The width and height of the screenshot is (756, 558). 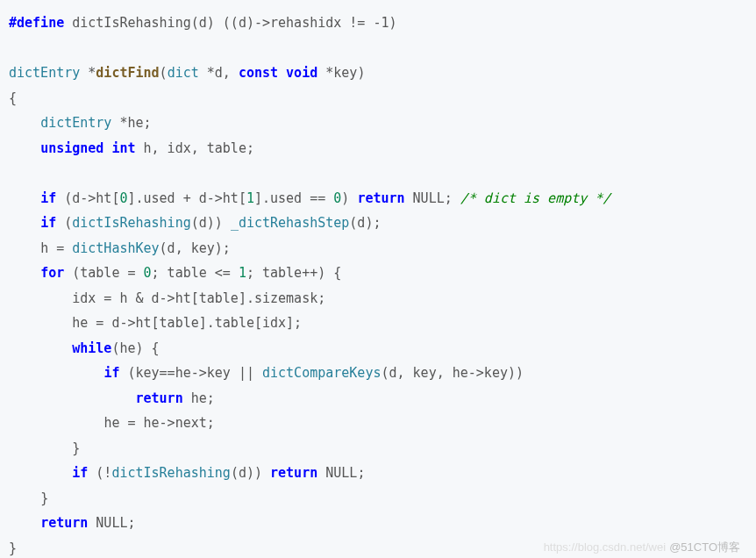 What do you see at coordinates (187, 323) in the screenshot?
I see `stmt: he = d->ht[table].table[idx];` at bounding box center [187, 323].